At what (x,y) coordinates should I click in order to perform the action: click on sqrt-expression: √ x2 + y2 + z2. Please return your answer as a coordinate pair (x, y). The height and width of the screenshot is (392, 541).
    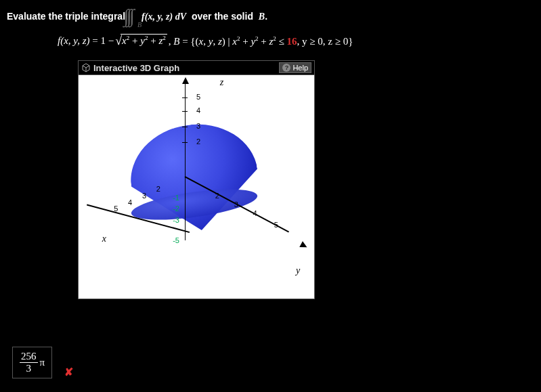
    Looking at the image, I should click on (141, 41).